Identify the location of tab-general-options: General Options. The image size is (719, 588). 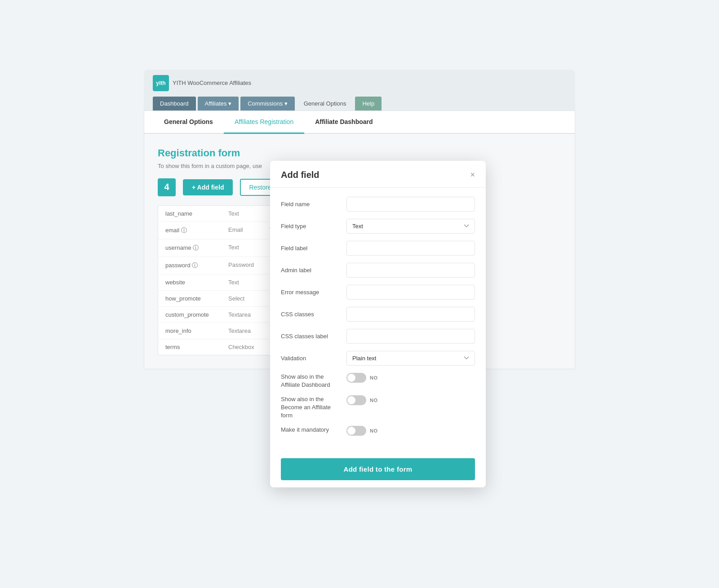
(189, 122).